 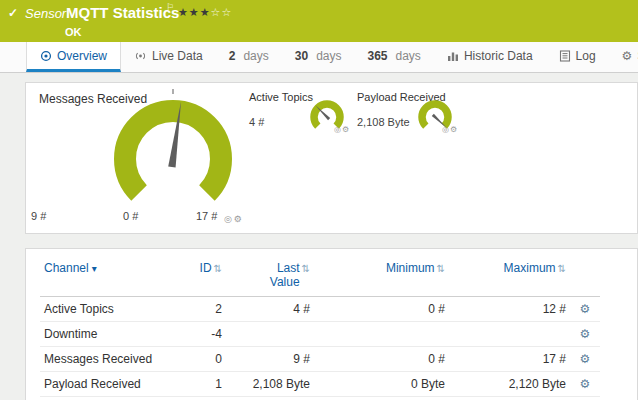 I want to click on column-label: Maximum, so click(x=530, y=268).